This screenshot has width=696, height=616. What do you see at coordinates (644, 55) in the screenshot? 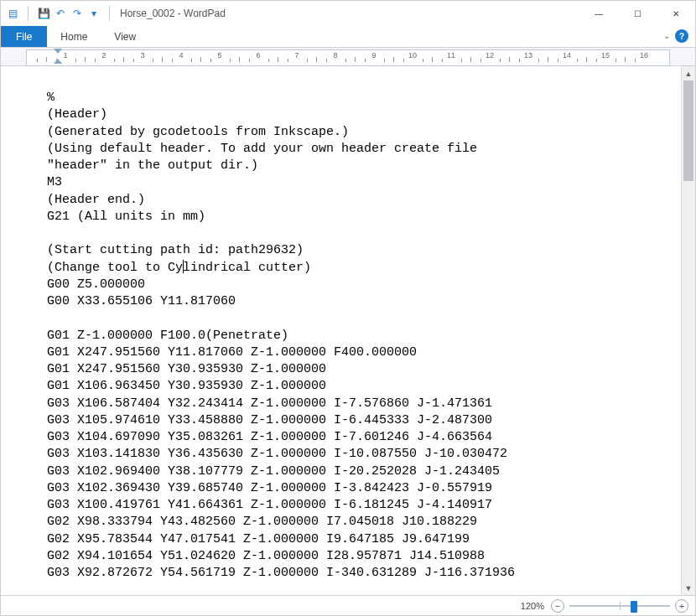
I see `ruler-number: 16` at bounding box center [644, 55].